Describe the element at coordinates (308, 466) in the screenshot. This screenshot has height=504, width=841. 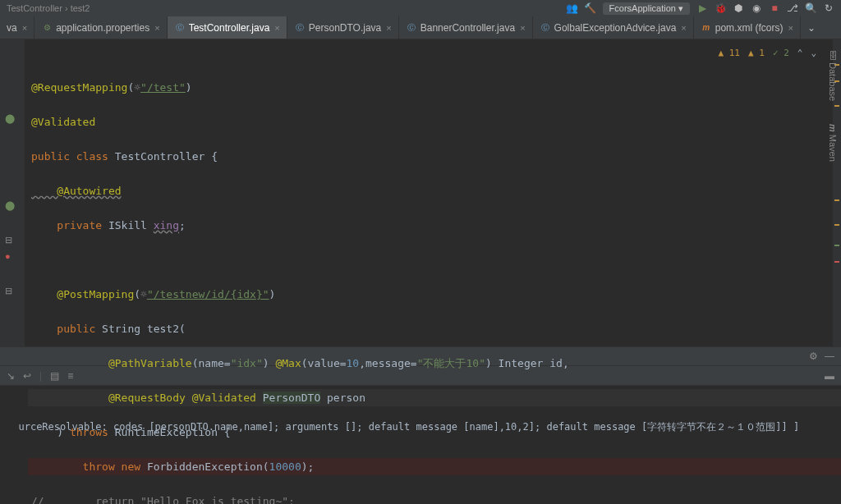
I see `t: );` at that location.